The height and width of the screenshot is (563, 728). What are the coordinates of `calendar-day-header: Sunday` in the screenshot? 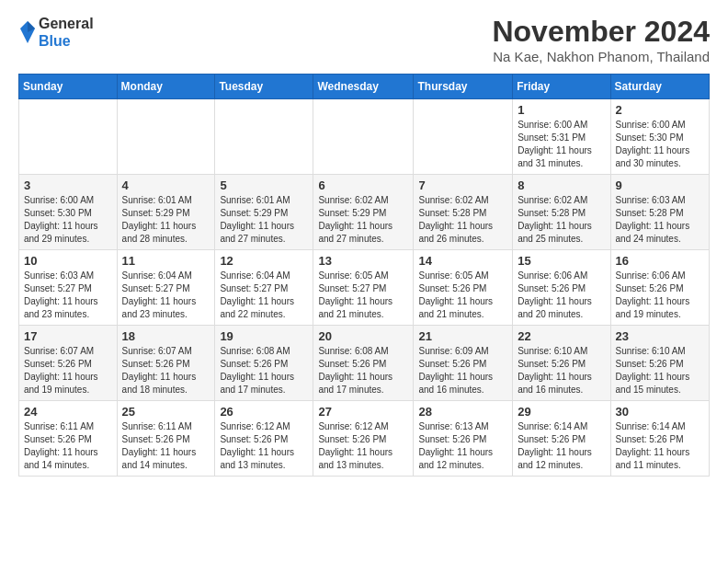 It's located at (68, 86).